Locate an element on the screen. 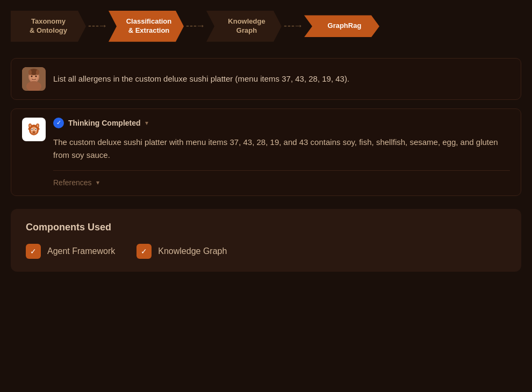  component-item-agent-framework: ✓ Agent Framework is located at coordinates (70, 251).